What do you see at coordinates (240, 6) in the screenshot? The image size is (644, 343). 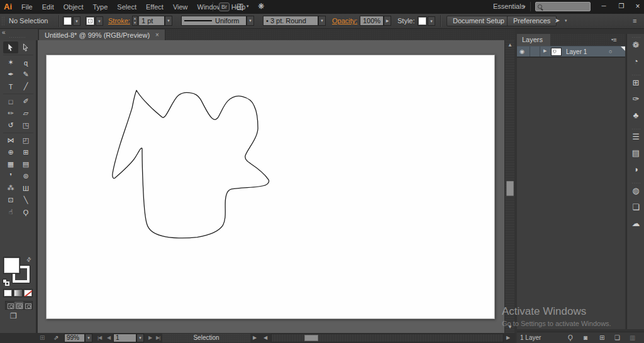 I see `arrange-documents-icon: ◫` at bounding box center [240, 6].